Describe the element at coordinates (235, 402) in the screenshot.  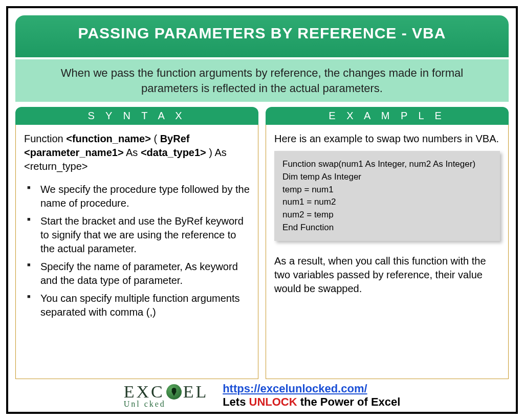
I see `tagline-pre: Lets` at that location.